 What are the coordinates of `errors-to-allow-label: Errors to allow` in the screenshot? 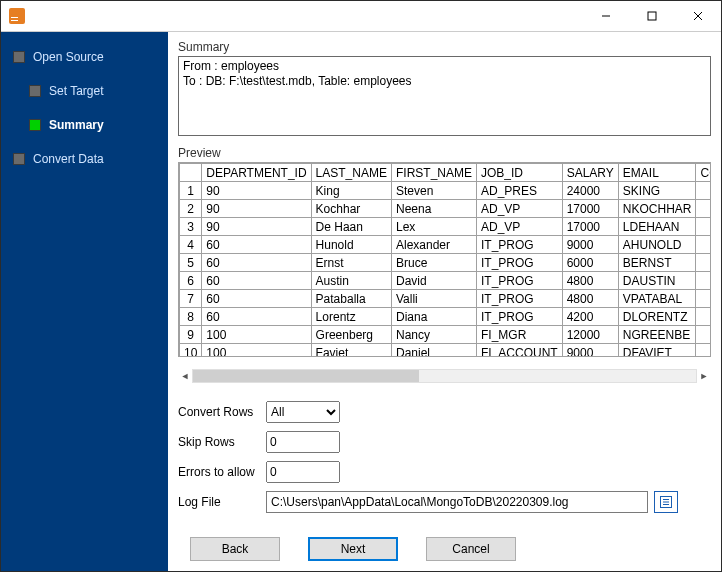 It's located at (222, 472).